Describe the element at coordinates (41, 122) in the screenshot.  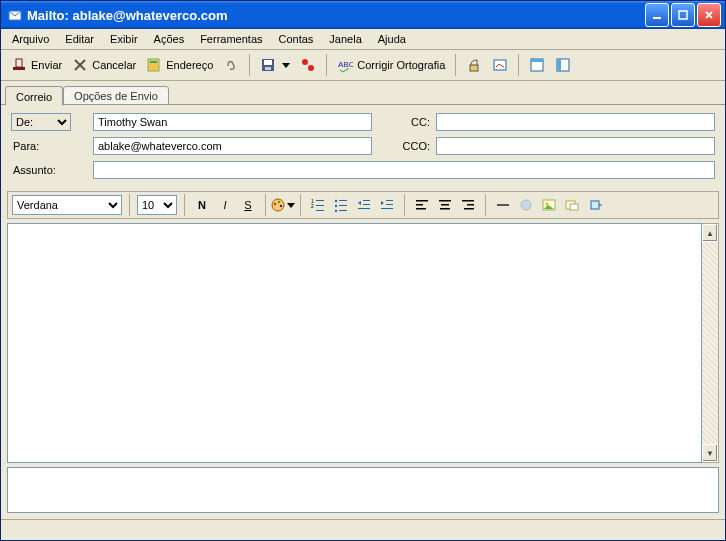
I see `from-dropdown: De:` at that location.